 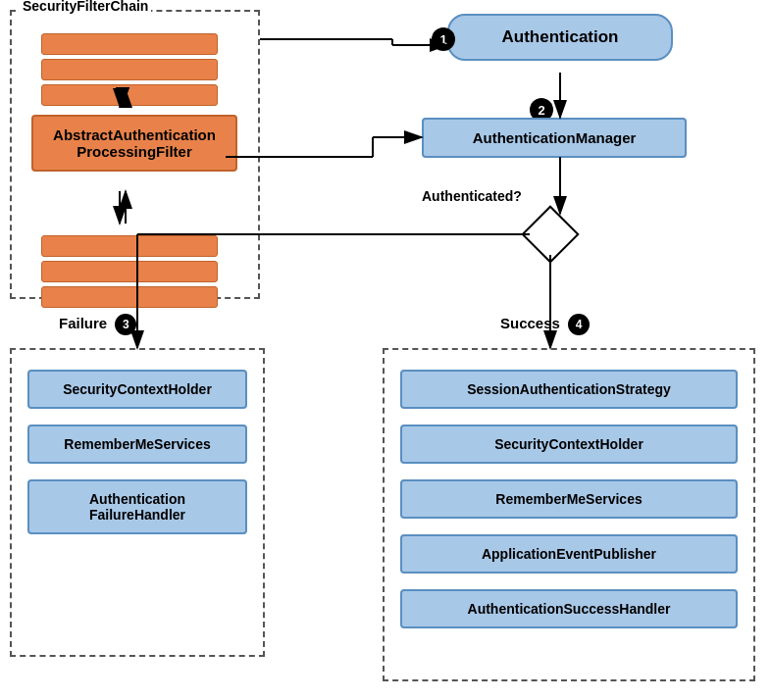 I want to click on success-component-1: SessionAuthenticationStrategy, so click(x=569, y=389).